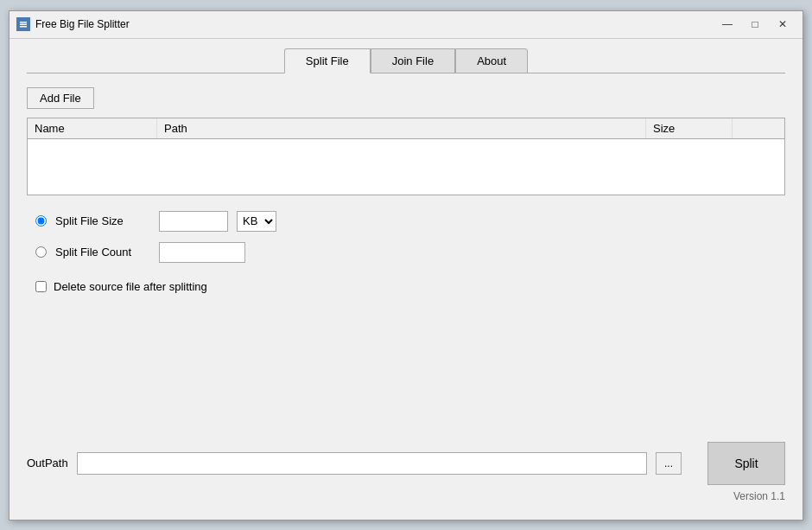 Image resolution: width=812 pixels, height=530 pixels. I want to click on delete-source-label: Delete source file after splitting, so click(130, 287).